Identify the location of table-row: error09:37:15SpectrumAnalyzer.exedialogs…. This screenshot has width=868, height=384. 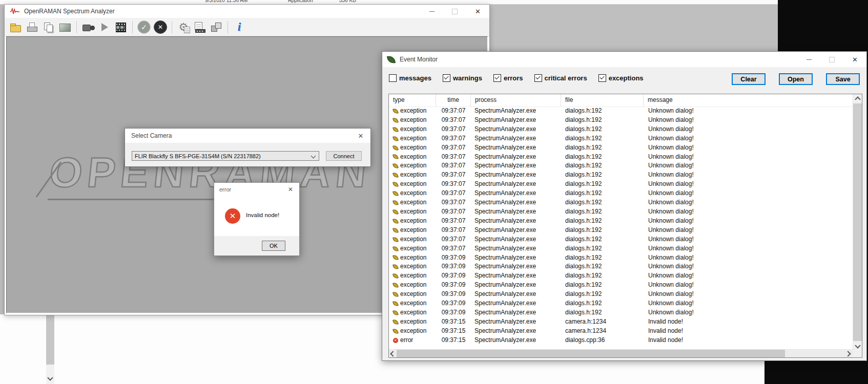
(621, 340).